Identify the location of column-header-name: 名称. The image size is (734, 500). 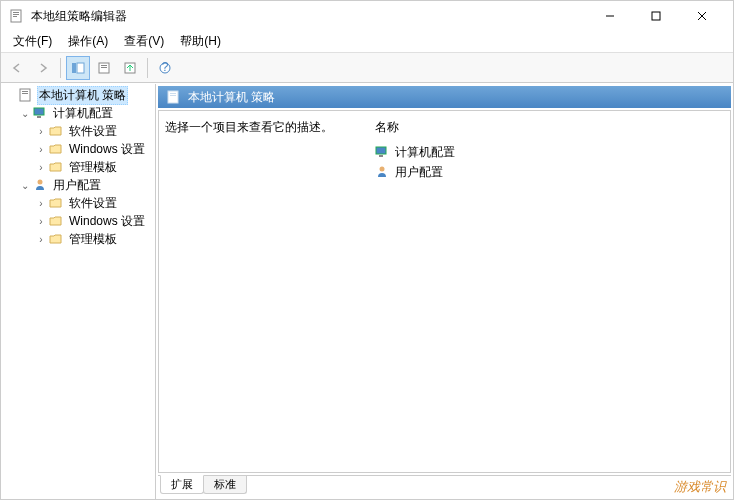
(550, 130).